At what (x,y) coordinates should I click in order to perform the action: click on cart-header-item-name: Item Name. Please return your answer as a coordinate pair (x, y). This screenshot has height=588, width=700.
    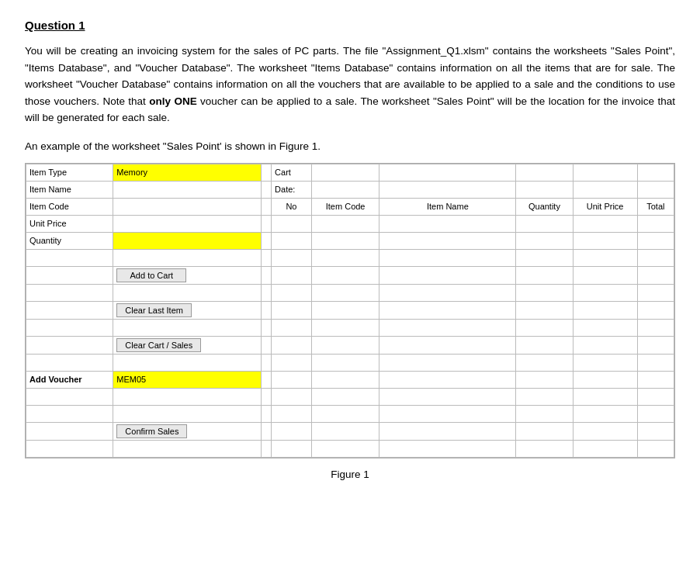
    Looking at the image, I should click on (448, 206).